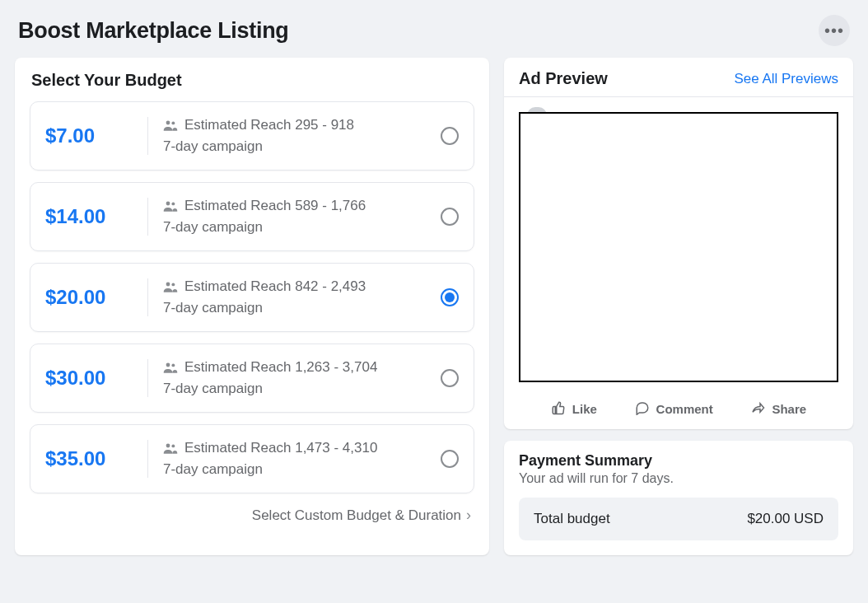  Describe the element at coordinates (563, 79) in the screenshot. I see `ad-preview-title: Ad Preview` at that location.